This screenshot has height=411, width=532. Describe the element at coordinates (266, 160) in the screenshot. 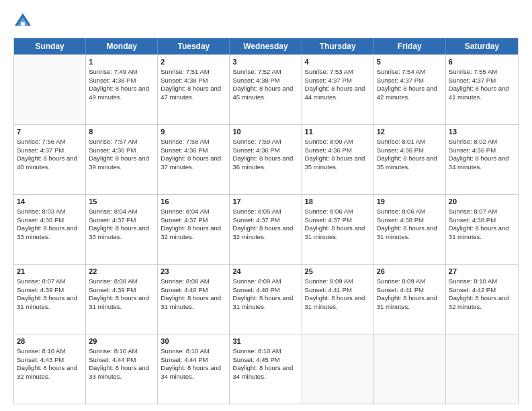

I see `calendar-cell: 10Sunrise: 7:59 AMSunset: 4:36 PMDayligh…` at that location.